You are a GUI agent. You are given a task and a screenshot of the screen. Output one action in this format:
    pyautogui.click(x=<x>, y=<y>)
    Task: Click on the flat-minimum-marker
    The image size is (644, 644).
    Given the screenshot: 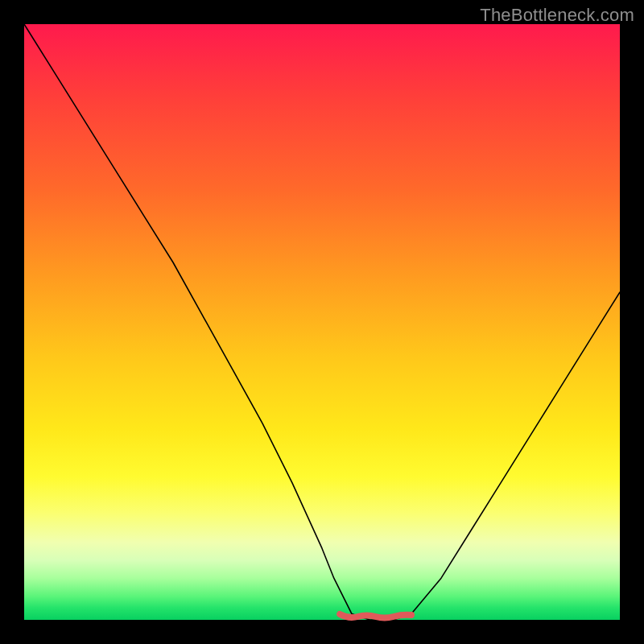 What is the action you would take?
    pyautogui.click(x=375, y=617)
    